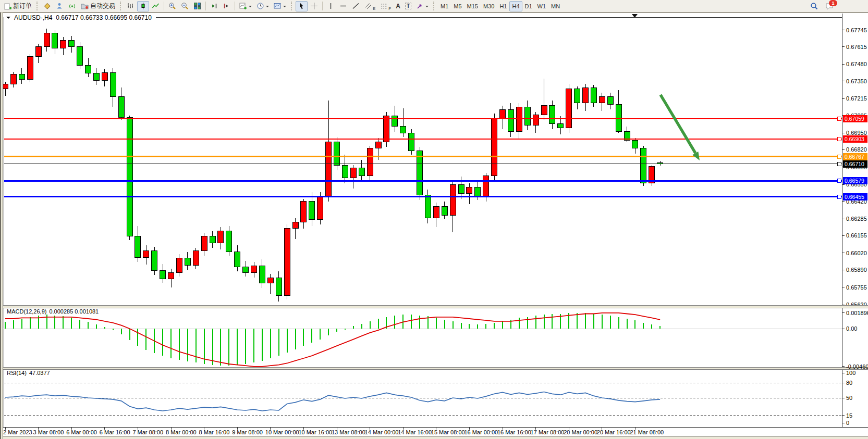  Describe the element at coordinates (481, 432) in the screenshot. I see `time-axis-label: 16 Mar 00:00` at that location.